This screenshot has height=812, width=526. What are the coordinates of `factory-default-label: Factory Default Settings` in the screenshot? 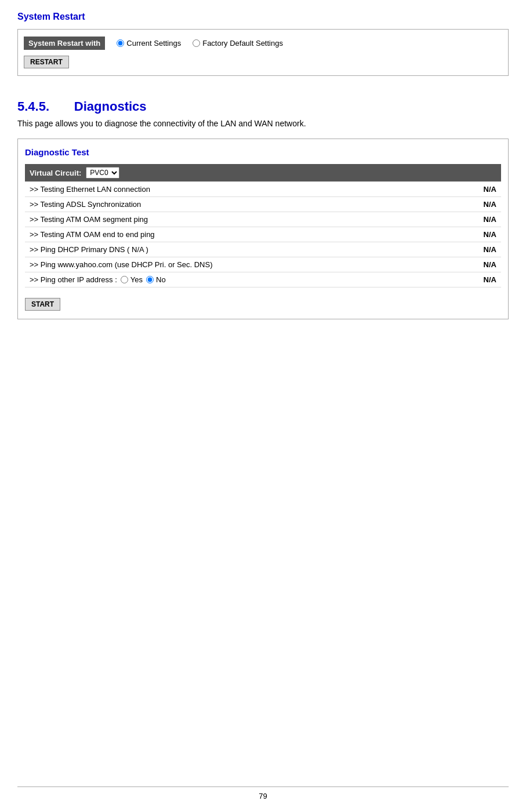 It's located at (242, 43).